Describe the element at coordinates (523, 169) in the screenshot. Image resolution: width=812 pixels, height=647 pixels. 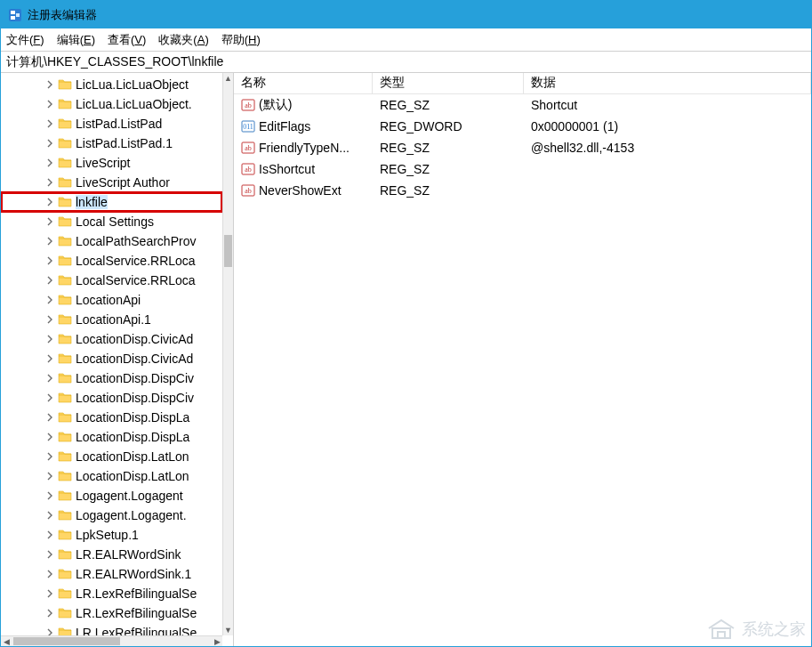
I see `value-row: abIsShortcutREG_SZ` at that location.